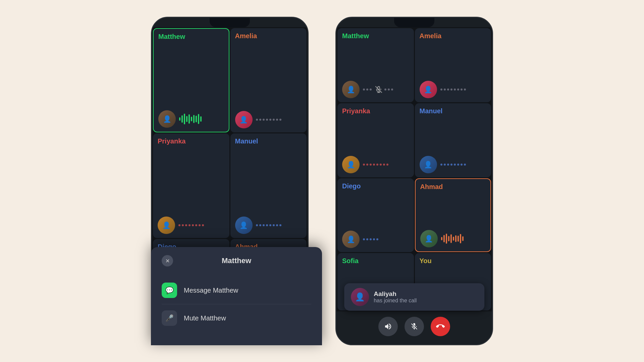  What do you see at coordinates (440, 326) in the screenshot?
I see `end-call-button` at bounding box center [440, 326].